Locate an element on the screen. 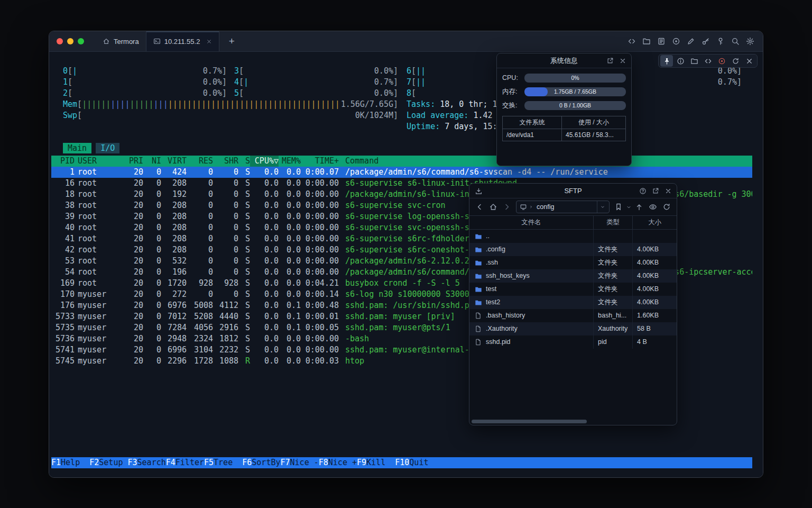  forward-icon is located at coordinates (507, 207).